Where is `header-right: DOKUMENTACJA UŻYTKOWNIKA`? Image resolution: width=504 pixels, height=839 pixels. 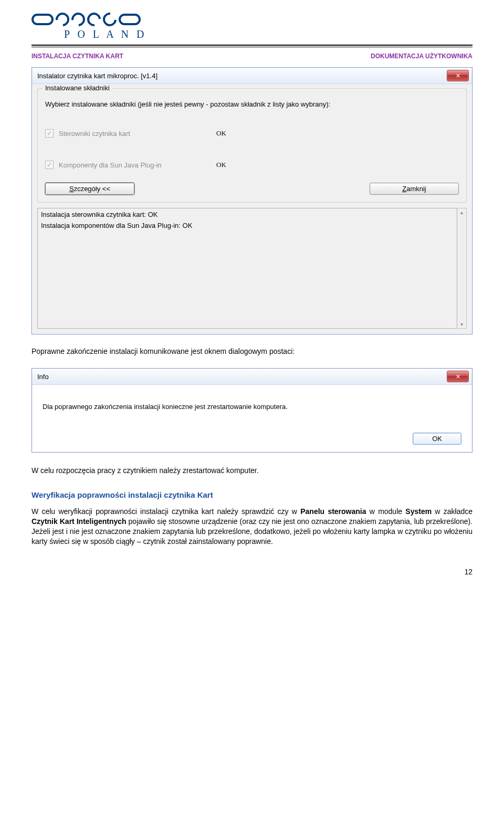
header-right: DOKUMENTACJA UŻYTKOWNIKA is located at coordinates (422, 56).